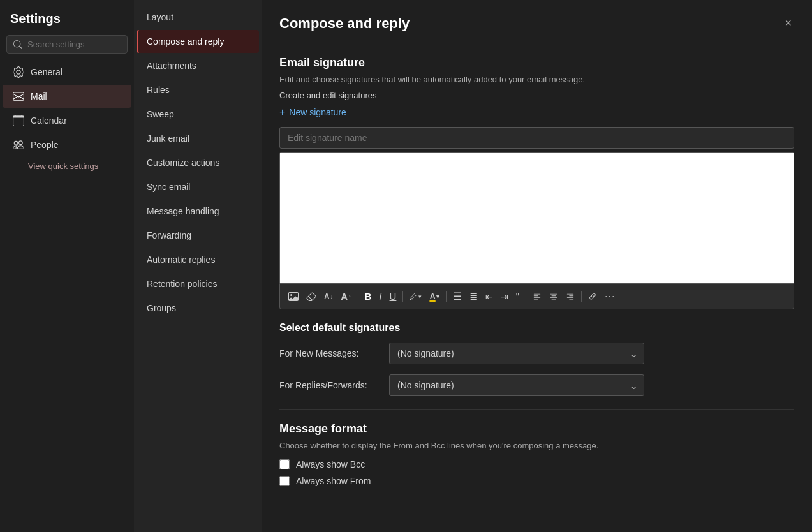  What do you see at coordinates (346, 296) in the screenshot?
I see `toolbar-font-size-inc: A↑` at bounding box center [346, 296].